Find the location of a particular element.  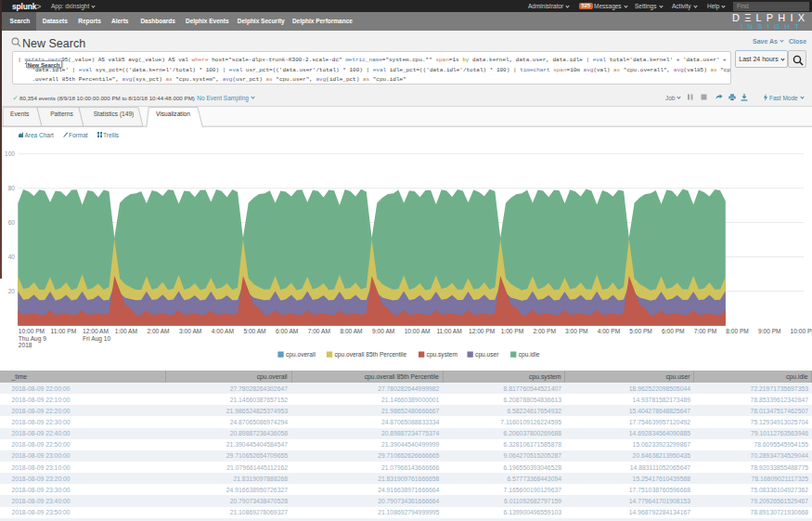

svg-text: Fri Aug 10 is located at coordinates (97, 339).